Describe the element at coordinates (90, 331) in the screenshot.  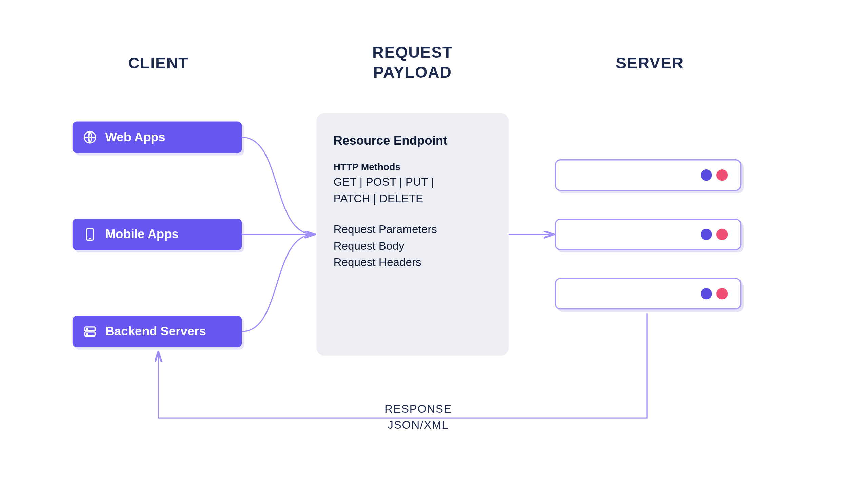
I see `server-icon` at that location.